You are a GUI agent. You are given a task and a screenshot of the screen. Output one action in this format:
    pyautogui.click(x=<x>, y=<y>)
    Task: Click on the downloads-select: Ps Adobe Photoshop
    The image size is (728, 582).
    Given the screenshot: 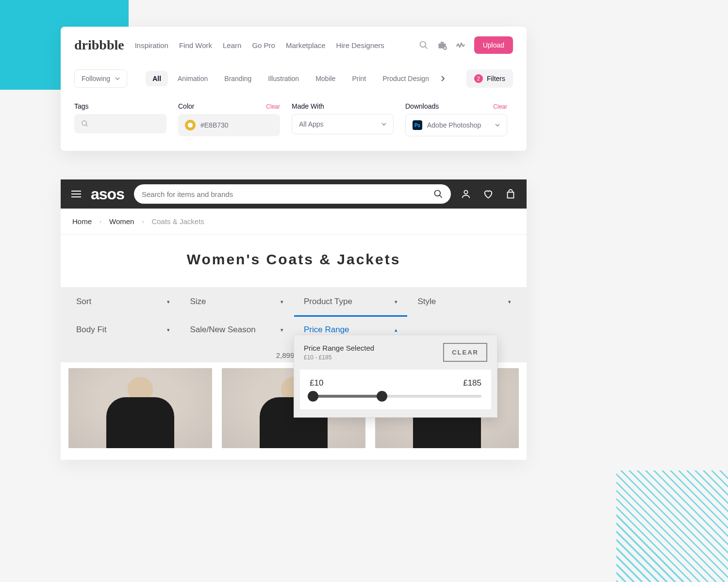 What is the action you would take?
    pyautogui.click(x=456, y=125)
    